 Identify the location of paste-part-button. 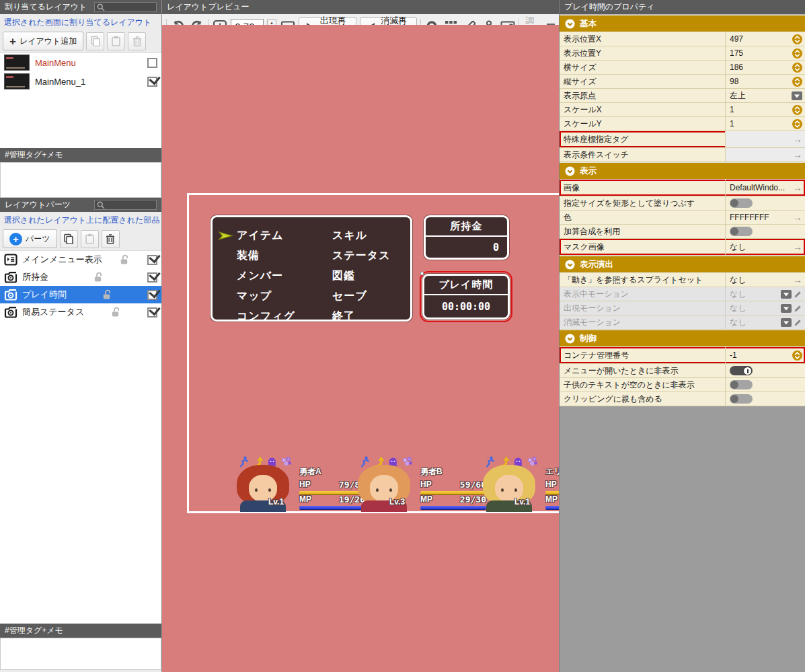
(90, 239).